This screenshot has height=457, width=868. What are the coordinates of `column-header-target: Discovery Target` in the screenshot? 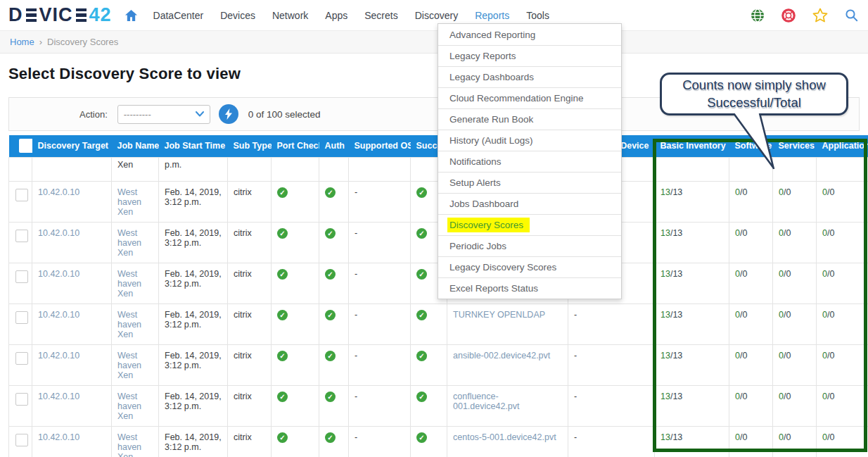 It's located at (72, 146).